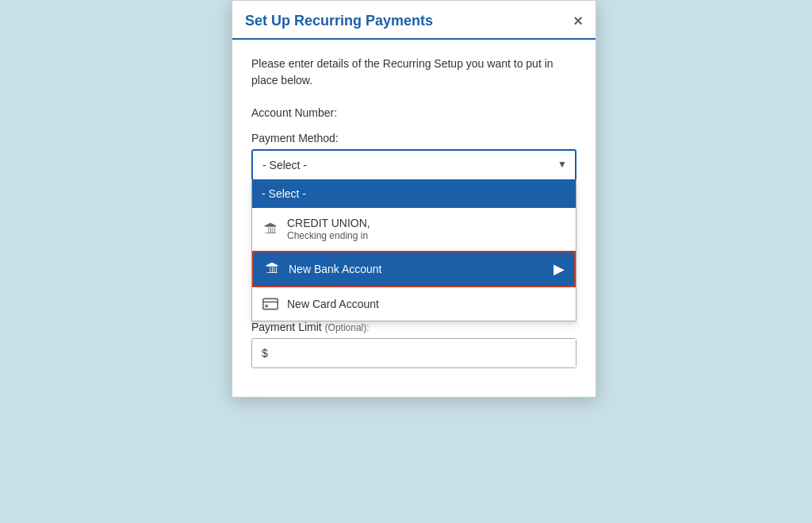 The width and height of the screenshot is (812, 523). Describe the element at coordinates (414, 156) in the screenshot. I see `payment-method-group: Payment Method: - Select - CREDIT UNION,…` at that location.